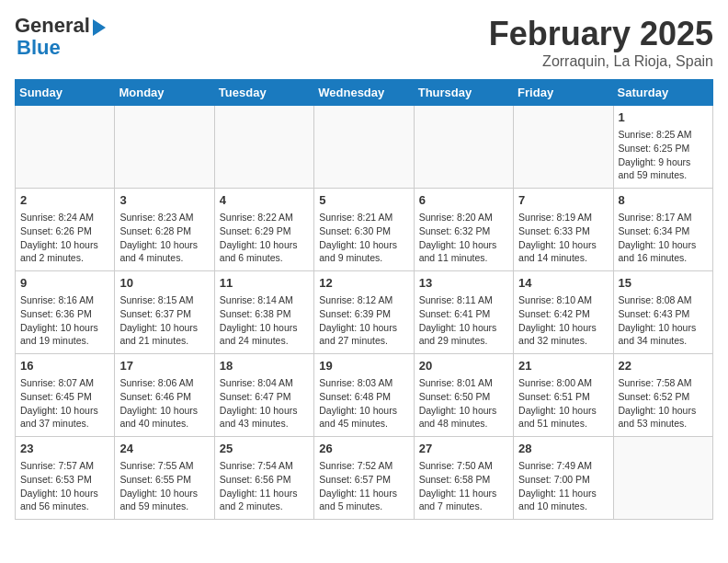 The image size is (728, 563). Describe the element at coordinates (64, 217) in the screenshot. I see `day-detail: Sunrise: 8:24 AM` at that location.